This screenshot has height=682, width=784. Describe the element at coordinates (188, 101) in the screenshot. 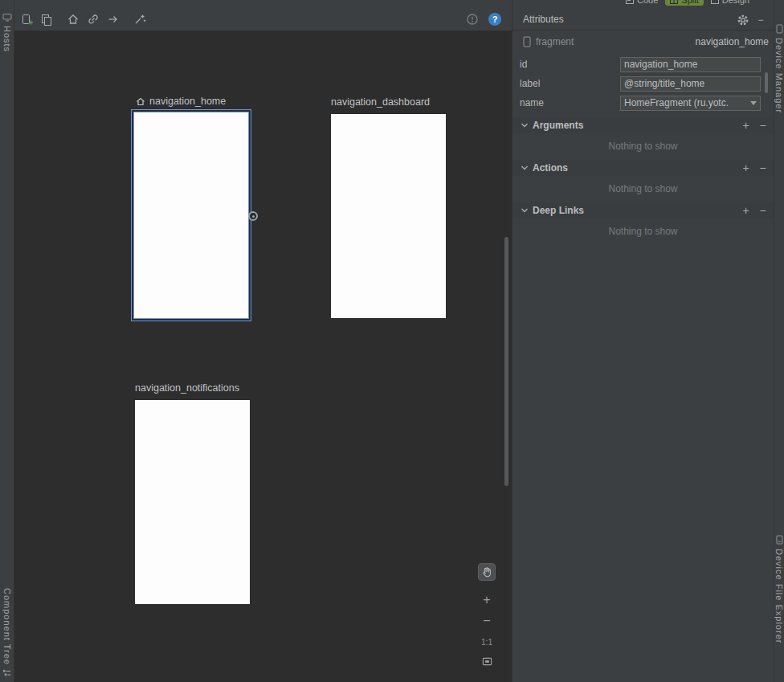

I see `fragment-home-label-text: navigation_home` at that location.